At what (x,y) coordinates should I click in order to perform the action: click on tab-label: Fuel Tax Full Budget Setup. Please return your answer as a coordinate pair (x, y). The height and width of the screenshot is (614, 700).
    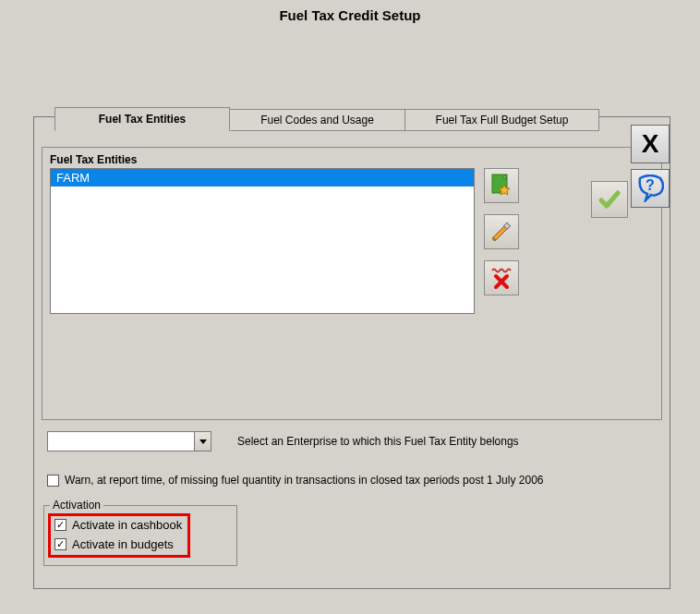
    Looking at the image, I should click on (502, 120).